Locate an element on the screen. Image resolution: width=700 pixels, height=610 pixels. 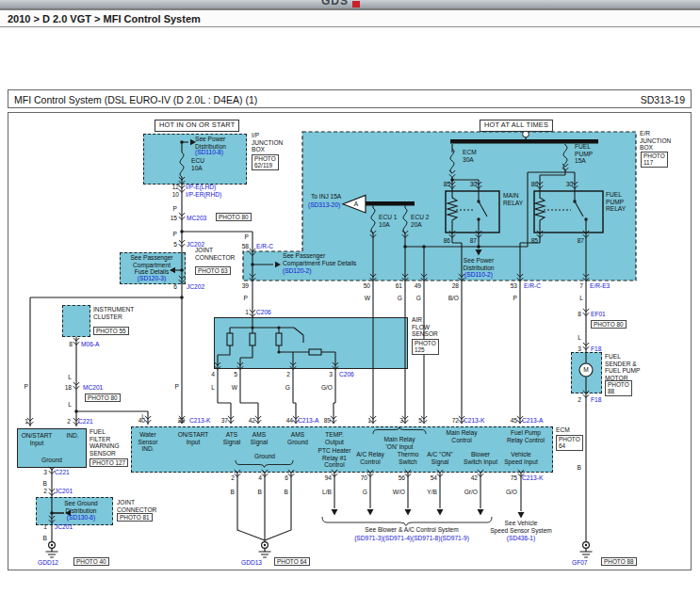
photo-88-2: PHOTO 88 is located at coordinates (619, 561).